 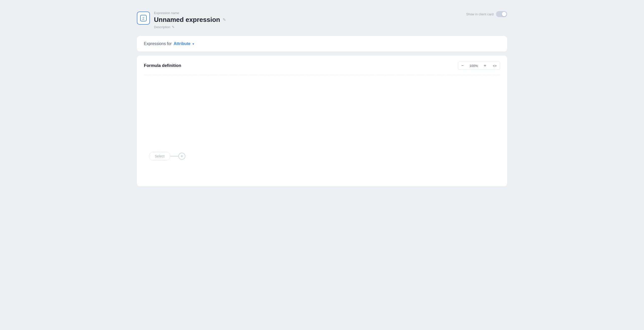 What do you see at coordinates (322, 66) in the screenshot?
I see `formula-header: Formula definition − 100% + <>` at bounding box center [322, 66].